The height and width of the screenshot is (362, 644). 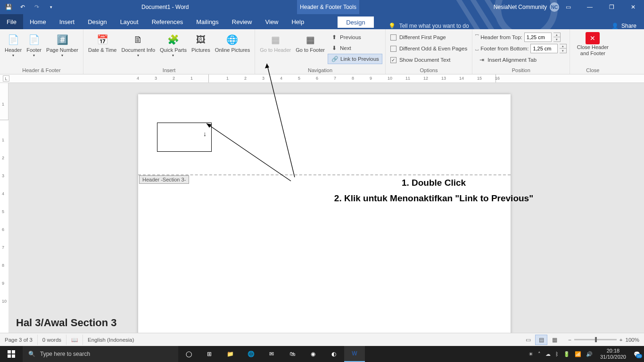 What do you see at coordinates (568, 7) in the screenshot?
I see `ribbon-display-icon: ▭` at bounding box center [568, 7].